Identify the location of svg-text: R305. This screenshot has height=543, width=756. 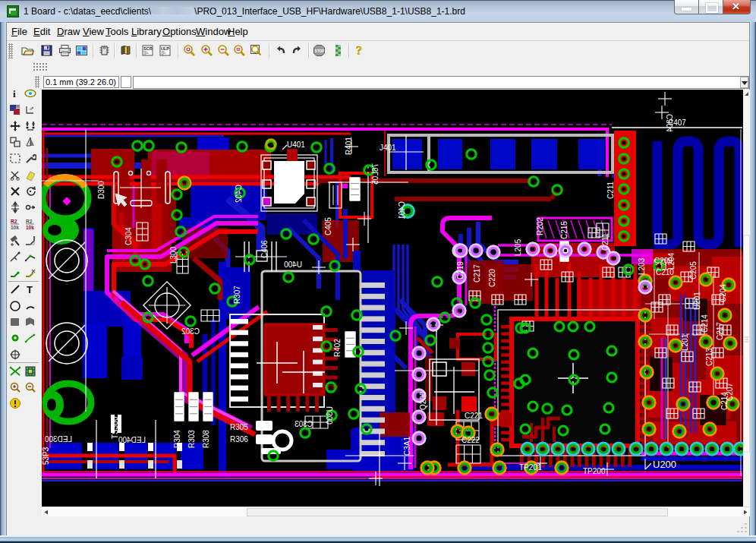
(239, 427).